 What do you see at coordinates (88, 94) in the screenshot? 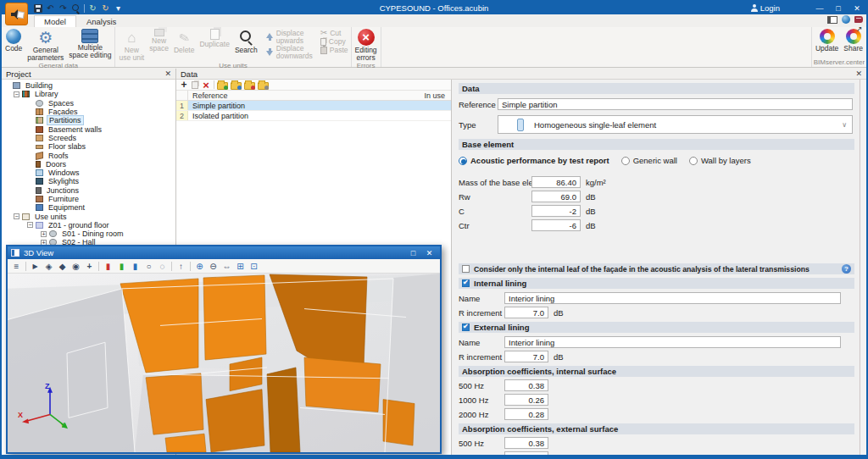
I see `tree-item: Library` at bounding box center [88, 94].